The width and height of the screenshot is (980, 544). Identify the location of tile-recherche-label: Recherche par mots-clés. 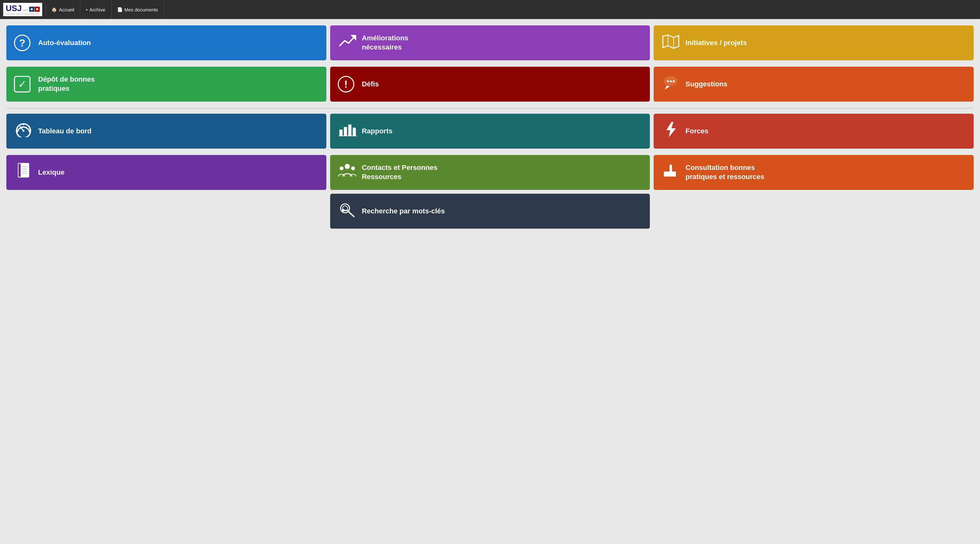
(403, 211).